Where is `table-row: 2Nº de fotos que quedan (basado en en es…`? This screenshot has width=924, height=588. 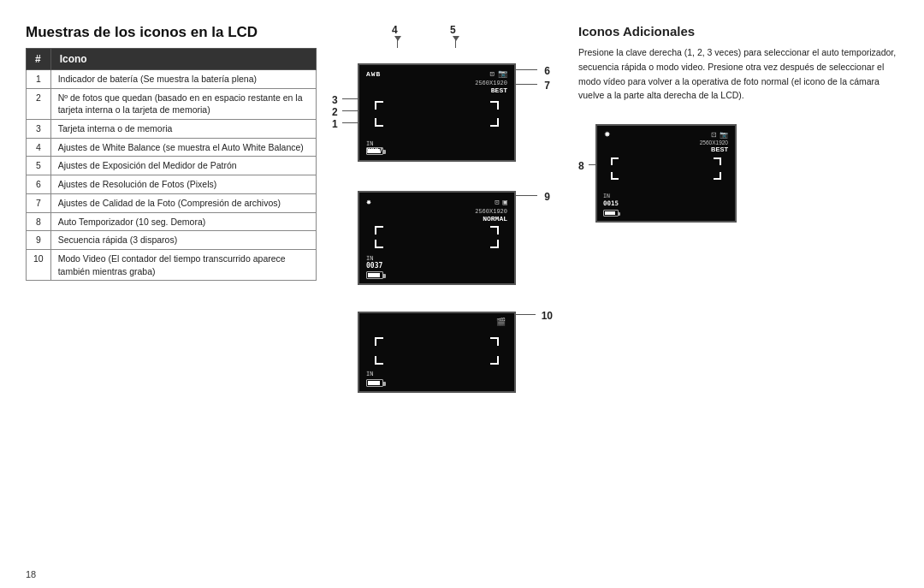 table-row: 2Nº de fotos que quedan (basado en en es… is located at coordinates (171, 104).